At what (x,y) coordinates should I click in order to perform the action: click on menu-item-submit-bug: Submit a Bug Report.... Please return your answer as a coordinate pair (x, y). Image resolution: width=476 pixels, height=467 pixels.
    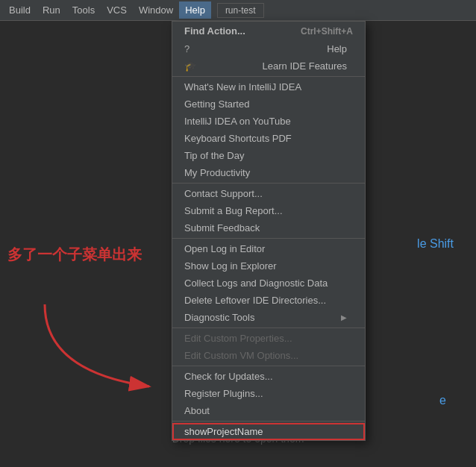
    Looking at the image, I should click on (269, 210).